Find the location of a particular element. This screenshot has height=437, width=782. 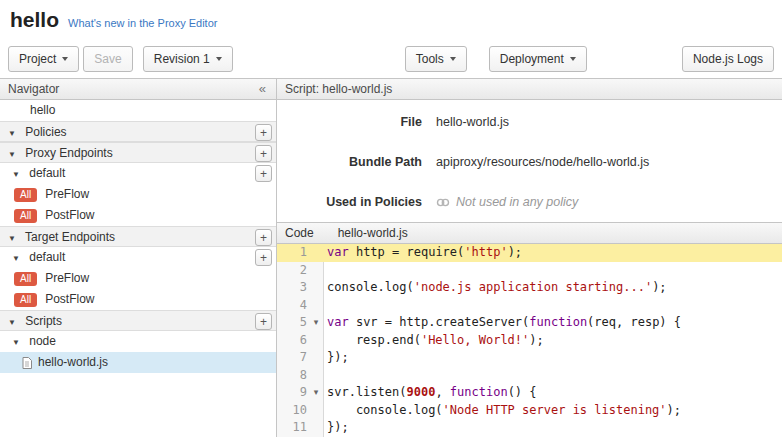

add-proxy-endpoint-button: + is located at coordinates (264, 154).